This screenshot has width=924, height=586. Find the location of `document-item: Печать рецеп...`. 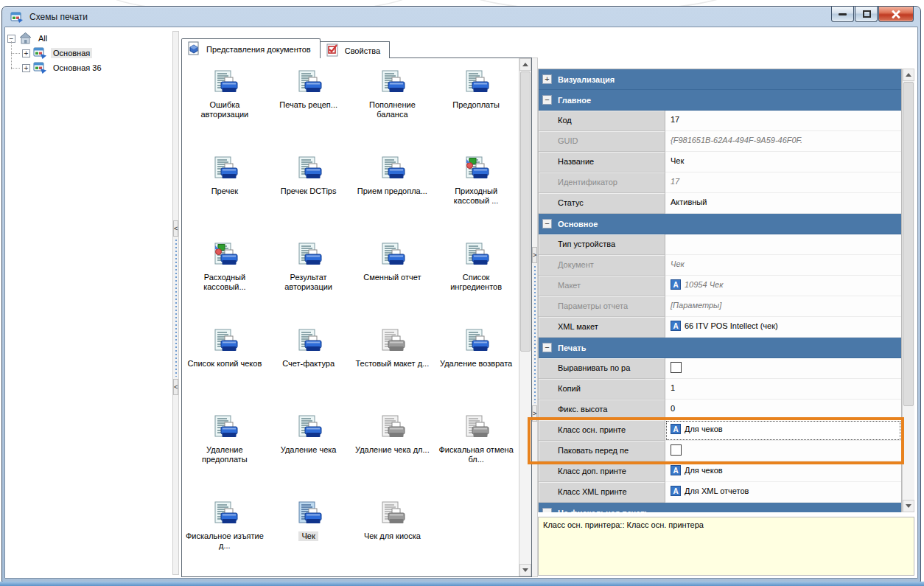

document-item: Печать рецеп... is located at coordinates (309, 106).